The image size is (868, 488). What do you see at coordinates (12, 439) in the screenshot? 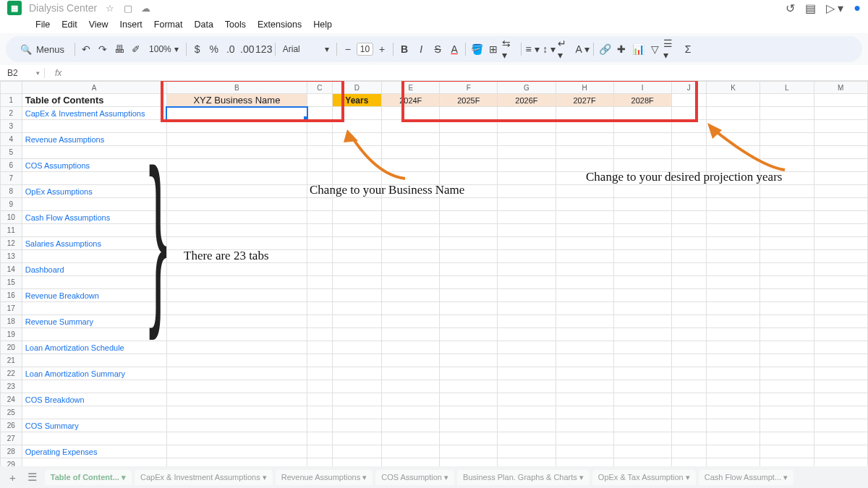
I see `row-header: 27` at bounding box center [12, 439].